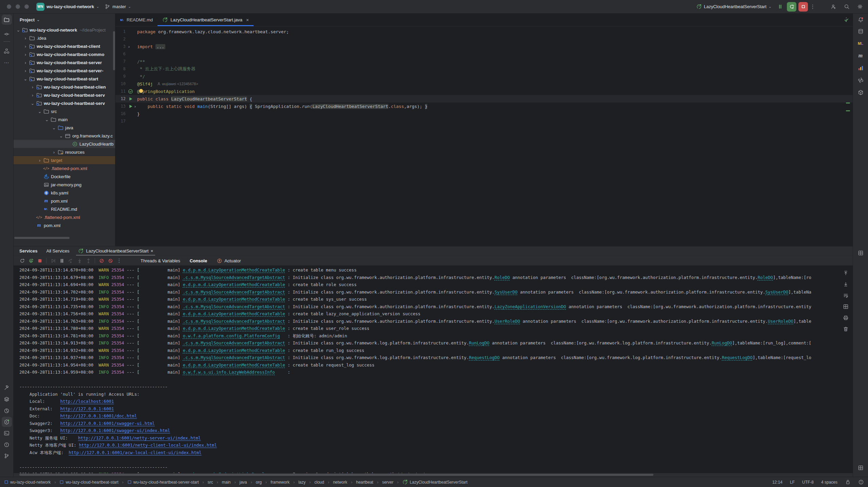 This screenshot has height=487, width=868. Describe the element at coordinates (68, 7) in the screenshot. I see `project-widget: WN wu-lazy-cloud-network ⌄` at that location.